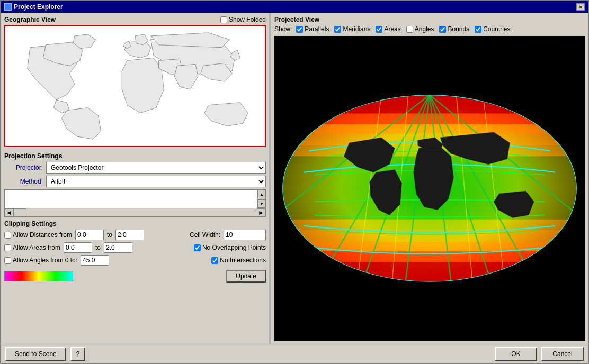  Describe the element at coordinates (493, 29) in the screenshot. I see `countries-checkbox-label: Countries` at that location.